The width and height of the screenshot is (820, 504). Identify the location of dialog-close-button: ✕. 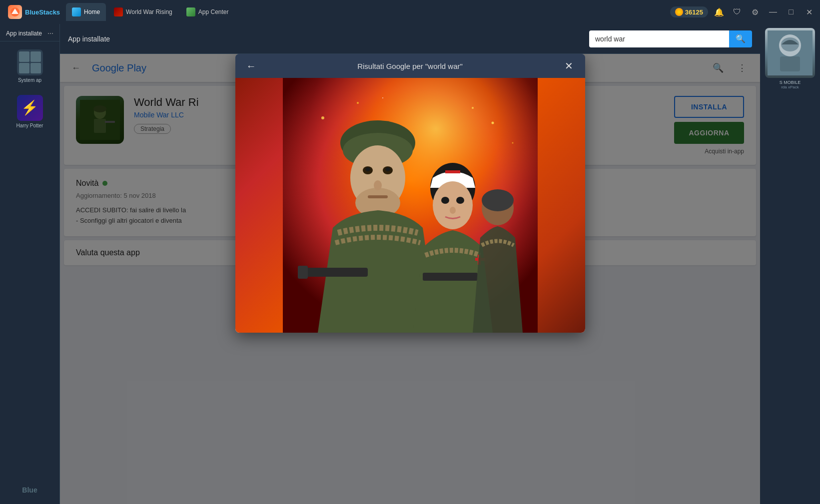
(569, 66).